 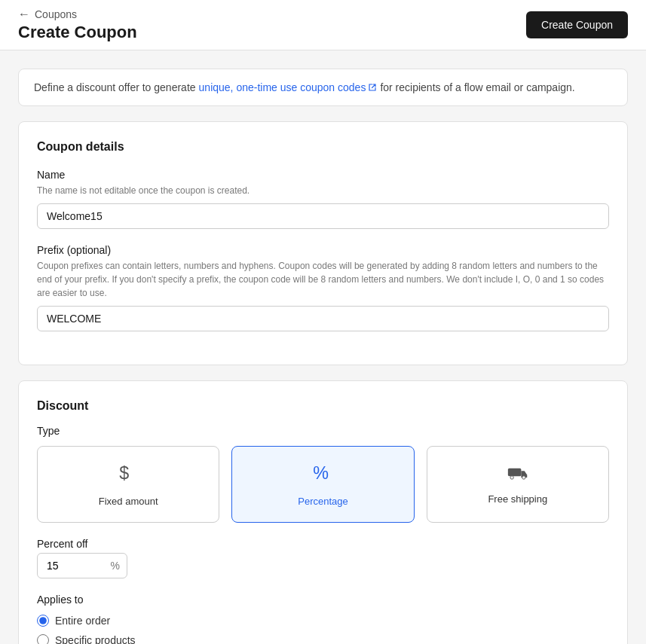 What do you see at coordinates (323, 475) in the screenshot?
I see `percent-icon: %` at bounding box center [323, 475].